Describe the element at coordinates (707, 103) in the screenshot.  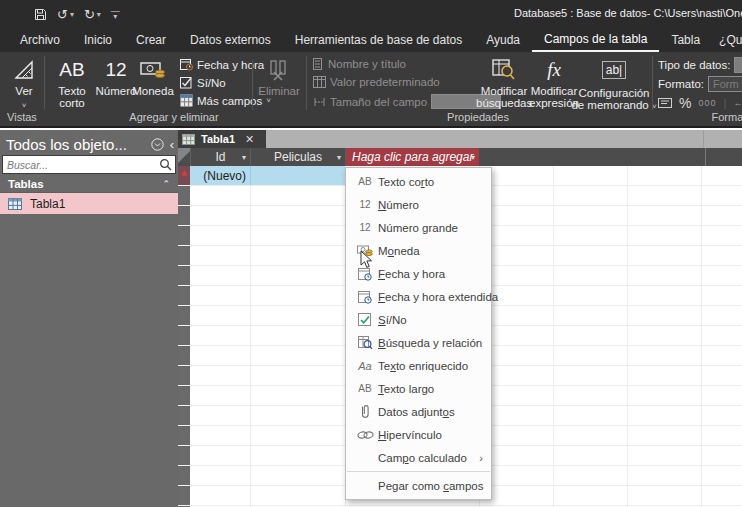
I see `thousands-separator-icon: 000` at that location.